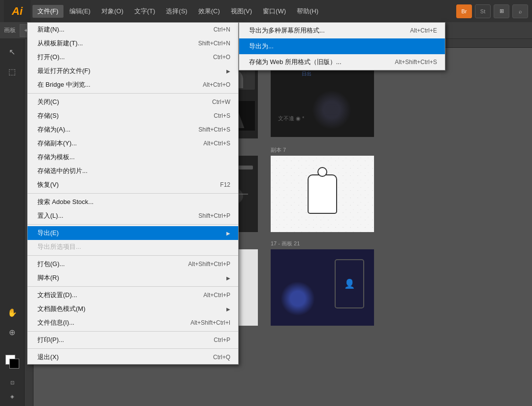 The image size is (532, 406). I want to click on menu-item-help: 帮助(H), so click(308, 11).